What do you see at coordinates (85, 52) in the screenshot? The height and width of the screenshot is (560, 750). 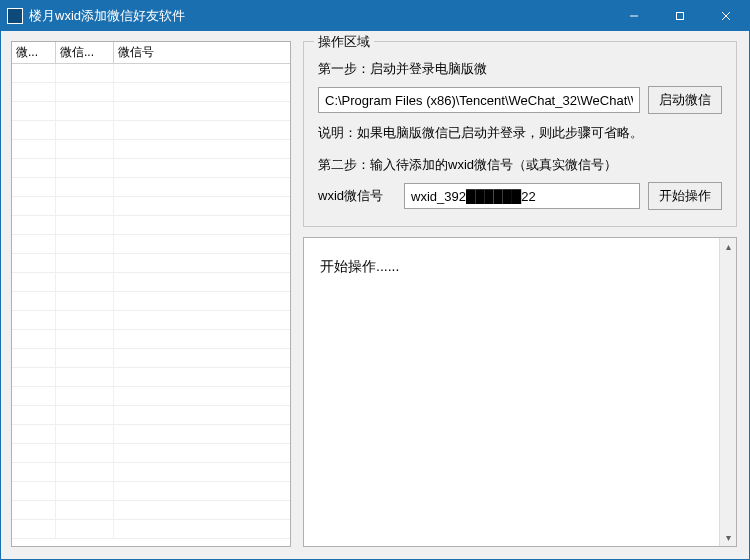 I see `column-header-2: 微信...` at bounding box center [85, 52].